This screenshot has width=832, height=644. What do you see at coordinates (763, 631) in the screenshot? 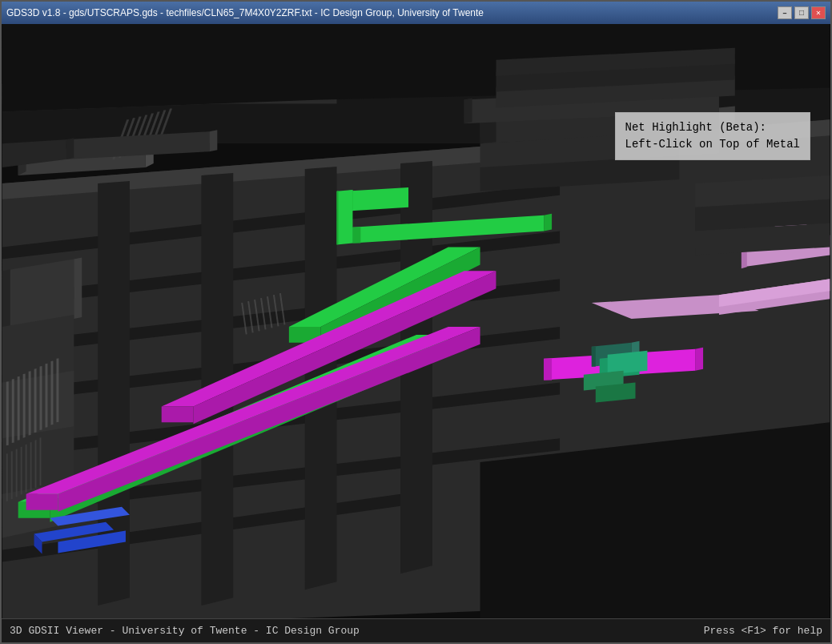
I see `status-right: Press <F1> for help` at bounding box center [763, 631].